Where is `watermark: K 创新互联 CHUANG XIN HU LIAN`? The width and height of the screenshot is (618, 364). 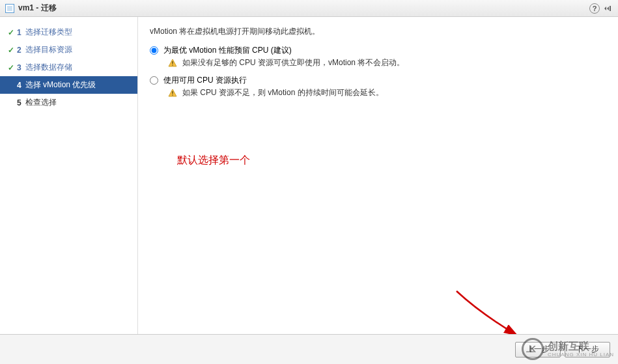
watermark: K 创新互联 CHUANG XIN HU LIAN is located at coordinates (568, 349).